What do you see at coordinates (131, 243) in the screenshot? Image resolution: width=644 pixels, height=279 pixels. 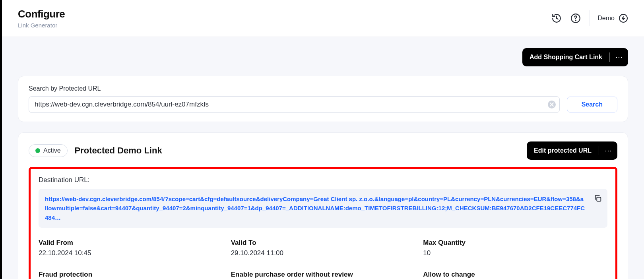 I see `field-label: Valid From` at bounding box center [131, 243].